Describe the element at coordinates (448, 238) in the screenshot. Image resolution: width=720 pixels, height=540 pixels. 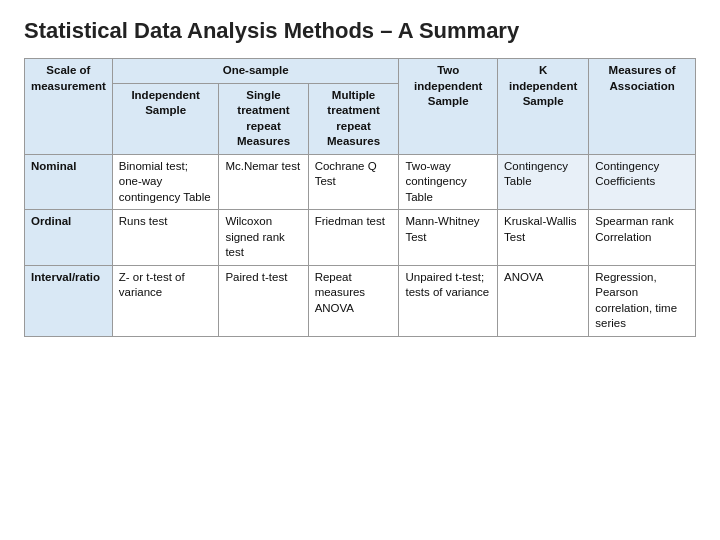
I see `two-ind-cell: Mann-Whitney Test` at that location.